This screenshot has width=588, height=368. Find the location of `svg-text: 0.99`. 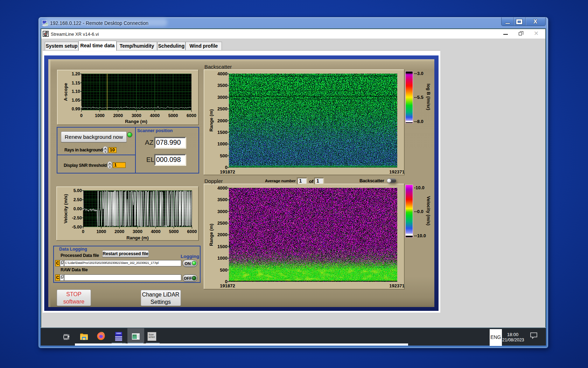

svg-text: 0.99 is located at coordinates (76, 109).